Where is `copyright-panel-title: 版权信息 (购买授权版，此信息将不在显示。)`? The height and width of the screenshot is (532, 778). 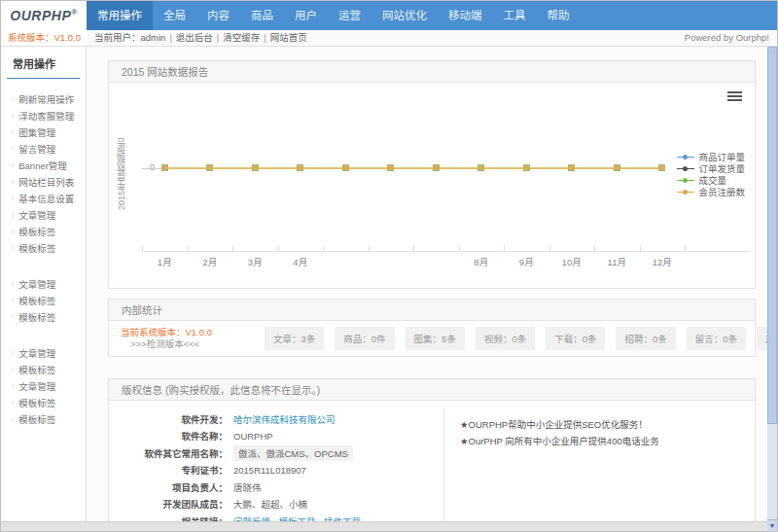
copyright-panel-title: 版权信息 (购买授权版，此信息将不在显示。) is located at coordinates (432, 390).